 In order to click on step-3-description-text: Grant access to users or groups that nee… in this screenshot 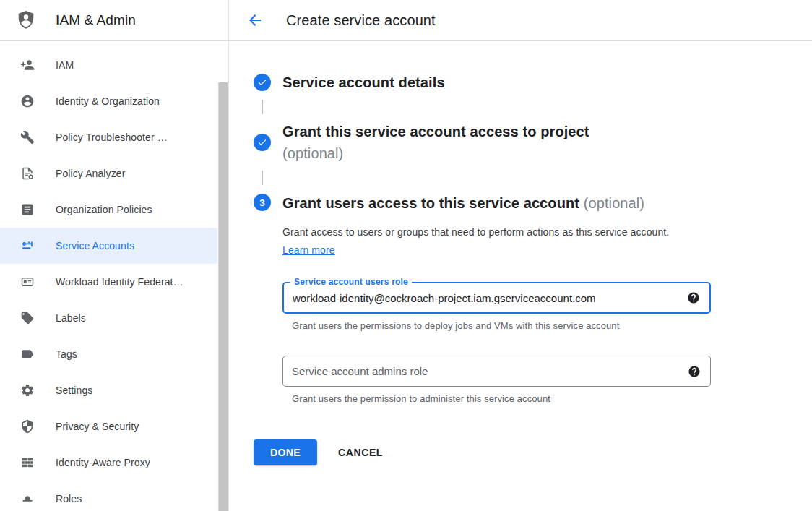, I will do `click(475, 232)`.